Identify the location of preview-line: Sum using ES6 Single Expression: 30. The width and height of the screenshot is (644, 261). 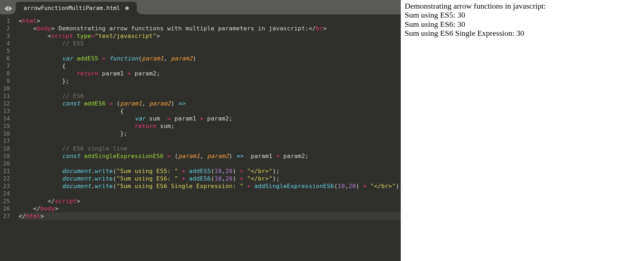
(522, 33).